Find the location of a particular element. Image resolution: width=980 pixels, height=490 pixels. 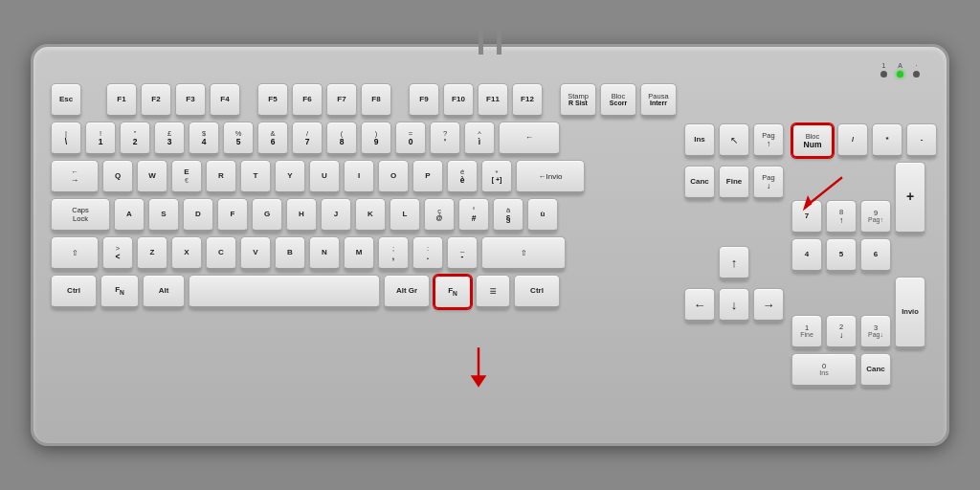

key-x: X is located at coordinates (187, 254).